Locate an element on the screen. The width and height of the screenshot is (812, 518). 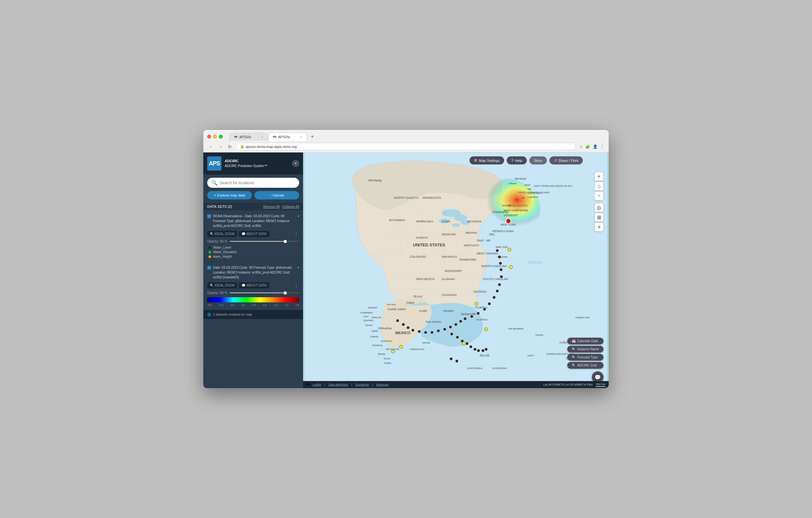
svg-text: MISSOURI is located at coordinates (449, 234).